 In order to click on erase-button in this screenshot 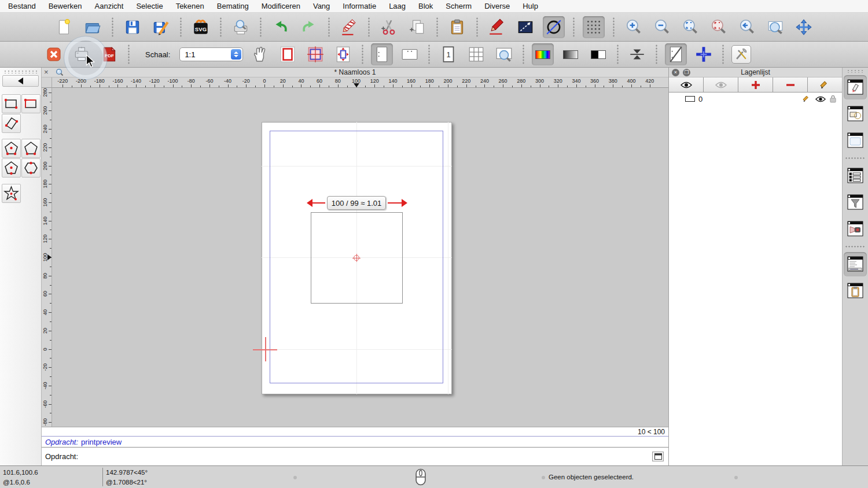, I will do `click(349, 27)`.